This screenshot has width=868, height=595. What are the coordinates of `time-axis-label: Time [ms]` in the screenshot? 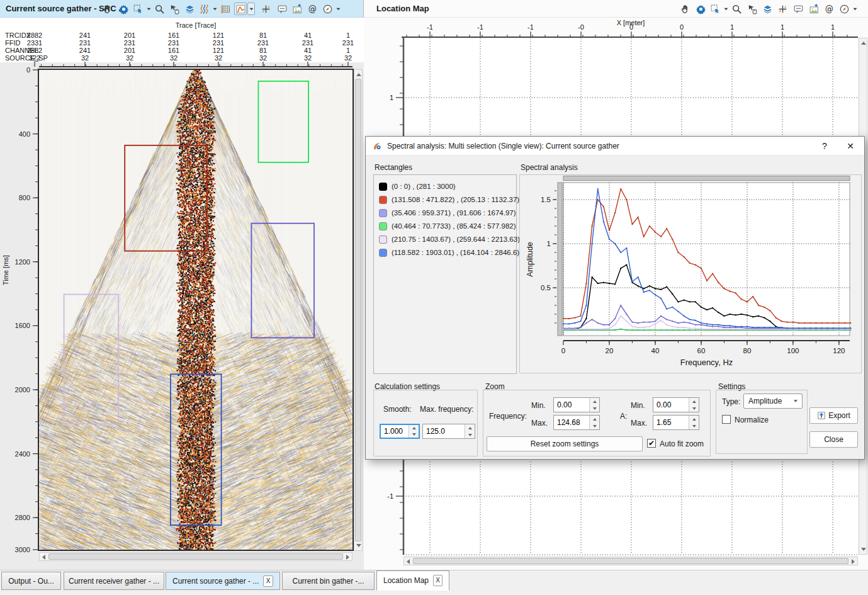 It's located at (6, 281).